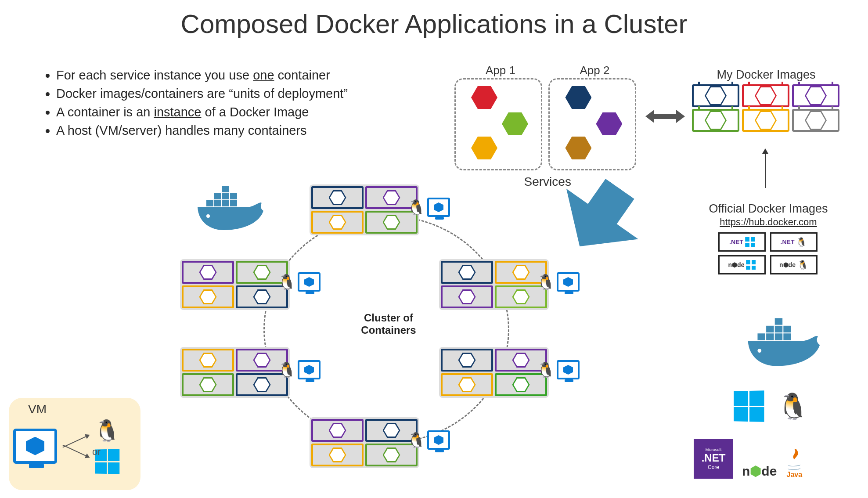 The height and width of the screenshot is (498, 868). What do you see at coordinates (75, 446) in the screenshot?
I see `vm-arrows` at bounding box center [75, 446].